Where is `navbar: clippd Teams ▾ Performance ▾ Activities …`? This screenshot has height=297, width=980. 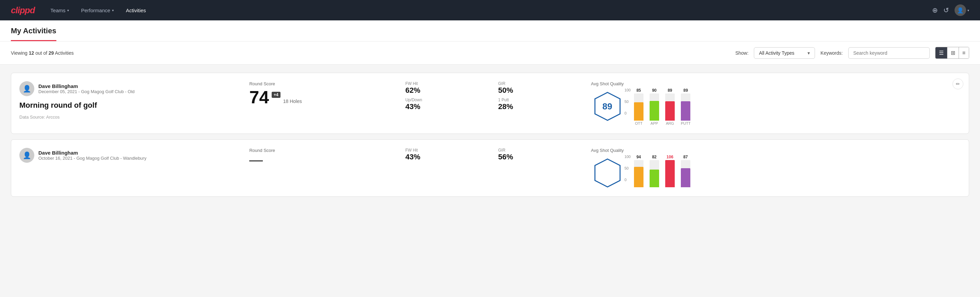 navbar: clippd Teams ▾ Performance ▾ Activities … is located at coordinates (490, 10).